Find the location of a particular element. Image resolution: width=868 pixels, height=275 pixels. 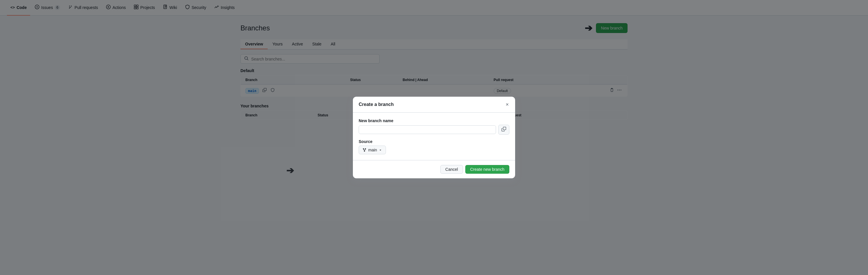

modal-close-button: × is located at coordinates (507, 104).